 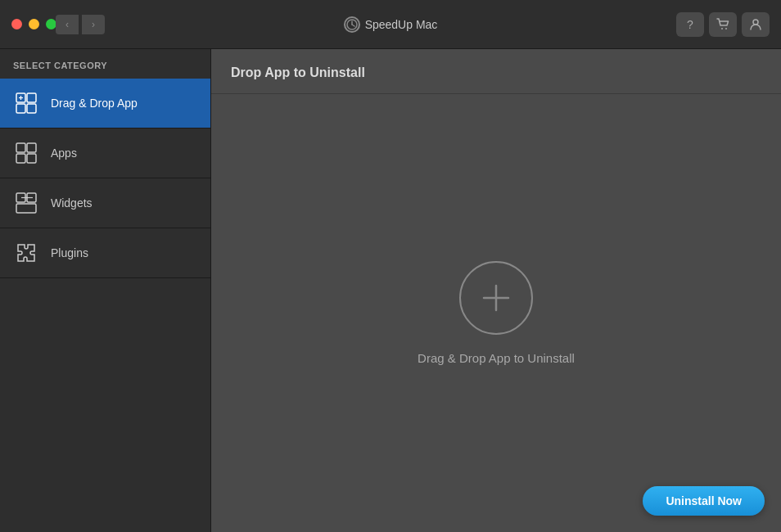 I want to click on sidebar-item-label: Drag & Drop App, so click(x=94, y=103).